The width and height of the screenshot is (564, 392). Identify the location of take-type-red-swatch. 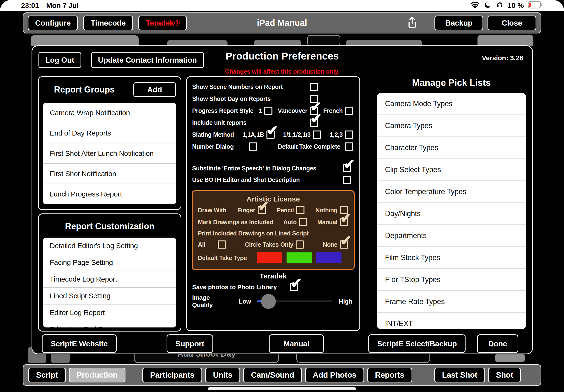
(270, 258).